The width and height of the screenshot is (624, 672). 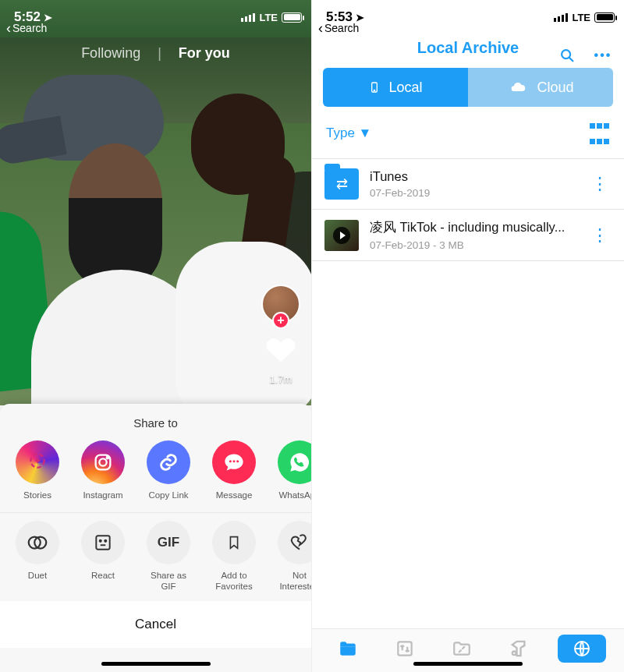 What do you see at coordinates (473, 193) in the screenshot?
I see `item-subtitle: 07-Feb-2019` at bounding box center [473, 193].